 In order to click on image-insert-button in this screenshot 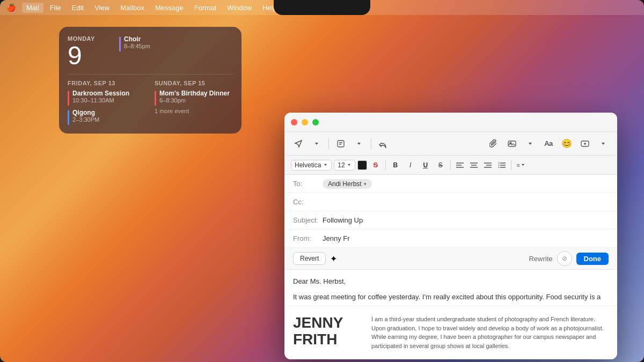, I will do `click(585, 144)`.